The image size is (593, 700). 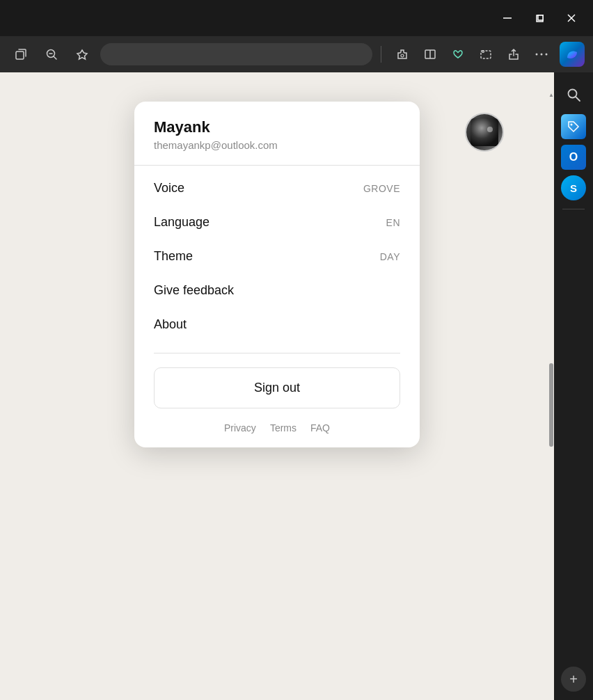 What do you see at coordinates (539, 18) in the screenshot?
I see `window-controls` at bounding box center [539, 18].